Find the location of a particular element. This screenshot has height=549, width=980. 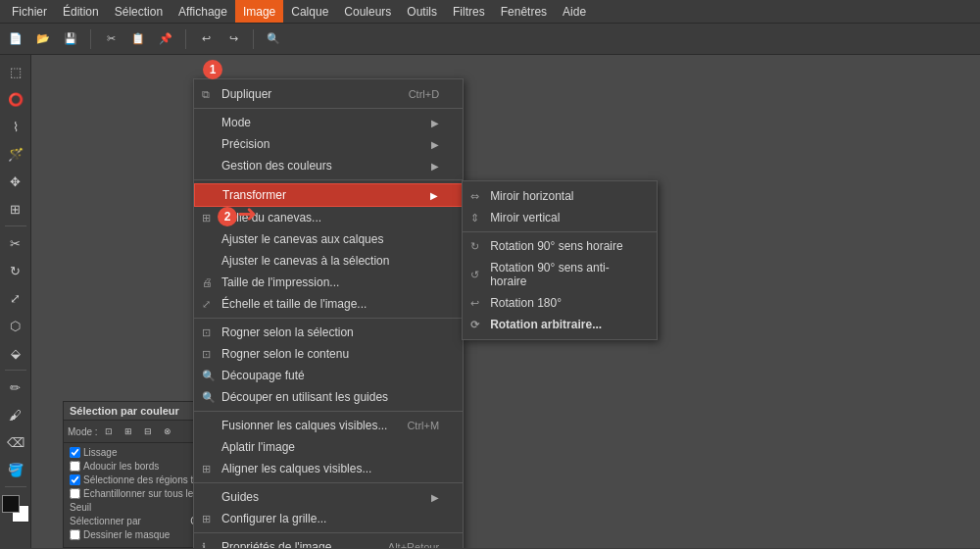

fusionner-label: Fusionner les calques visibles... is located at coordinates (304, 425).